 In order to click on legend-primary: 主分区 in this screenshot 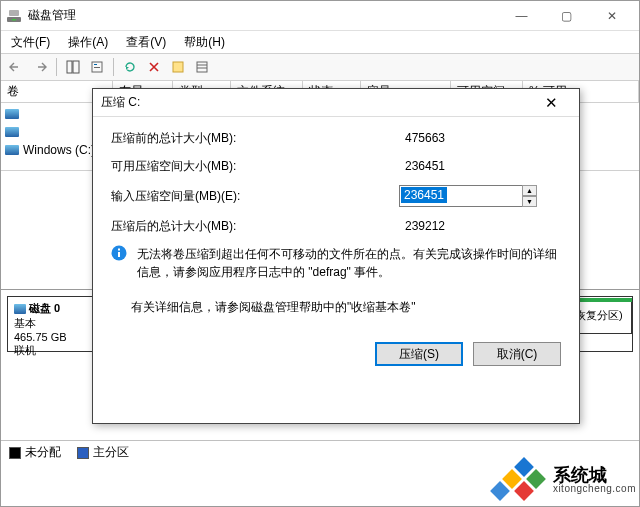, I will do `click(103, 452)`.